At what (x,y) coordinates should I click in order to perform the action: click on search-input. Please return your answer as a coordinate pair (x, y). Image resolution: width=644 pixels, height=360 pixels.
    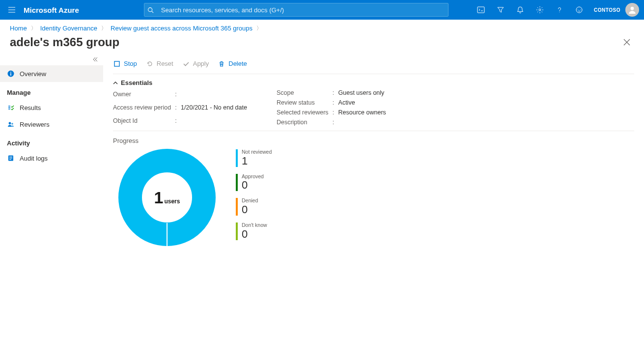
    Looking at the image, I should click on (303, 10).